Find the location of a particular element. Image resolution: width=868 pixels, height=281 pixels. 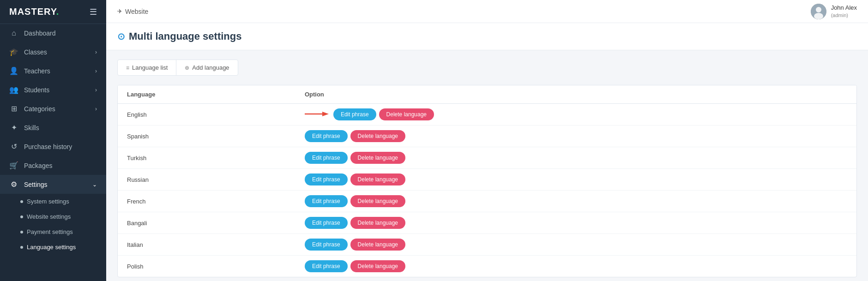

sidebar-subitem-language-settings: Language settings is located at coordinates (53, 247).